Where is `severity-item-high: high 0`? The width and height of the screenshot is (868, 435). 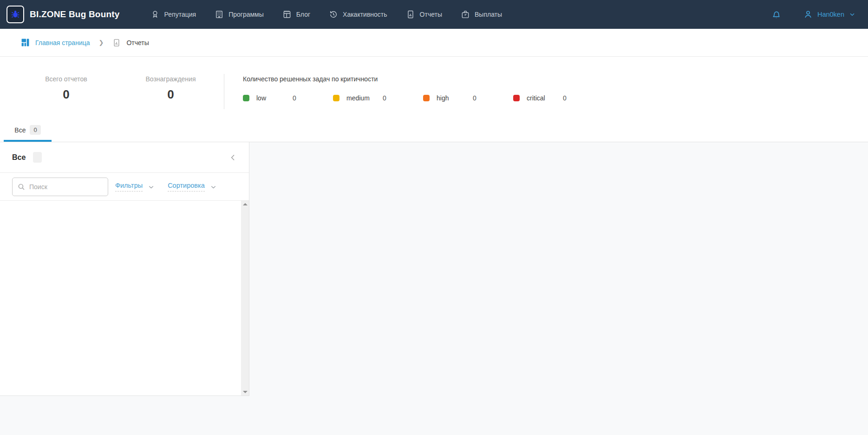
severity-item-high: high 0 is located at coordinates (468, 98).